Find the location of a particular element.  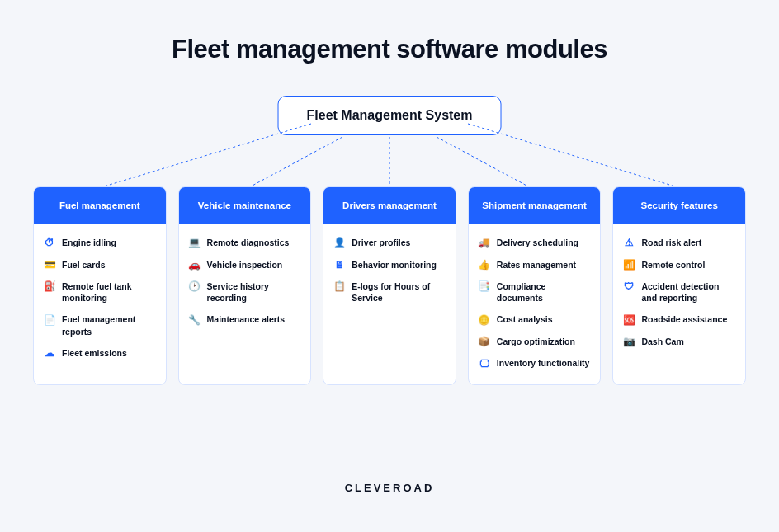

feature-item: 🆘Roadside assistance is located at coordinates (679, 320).